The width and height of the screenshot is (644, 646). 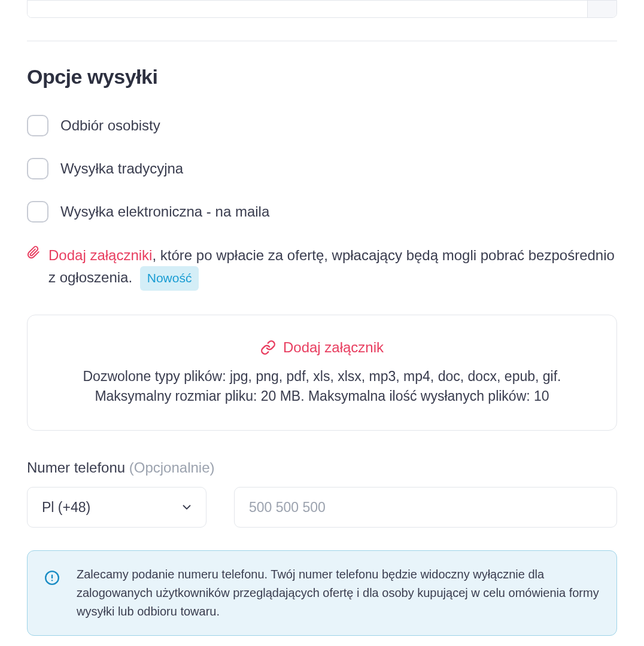 What do you see at coordinates (172, 468) in the screenshot?
I see `phone-optional-text: (Opcjonalnie)` at bounding box center [172, 468].